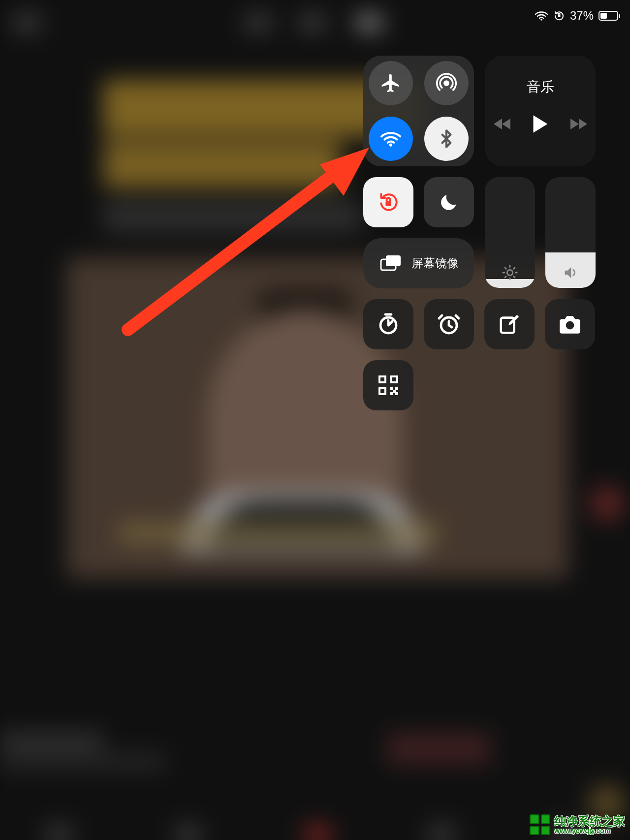 The height and width of the screenshot is (840, 630). Describe the element at coordinates (449, 324) in the screenshot. I see `alarm-shortcut` at that location.